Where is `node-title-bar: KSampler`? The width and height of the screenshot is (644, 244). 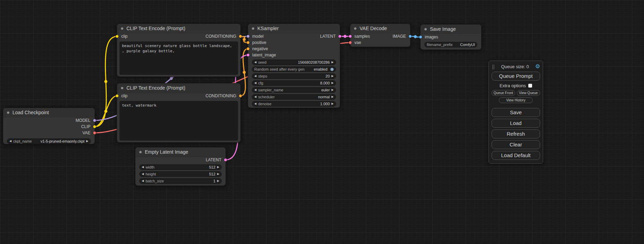
node-title-bar: KSampler is located at coordinates (294, 28).